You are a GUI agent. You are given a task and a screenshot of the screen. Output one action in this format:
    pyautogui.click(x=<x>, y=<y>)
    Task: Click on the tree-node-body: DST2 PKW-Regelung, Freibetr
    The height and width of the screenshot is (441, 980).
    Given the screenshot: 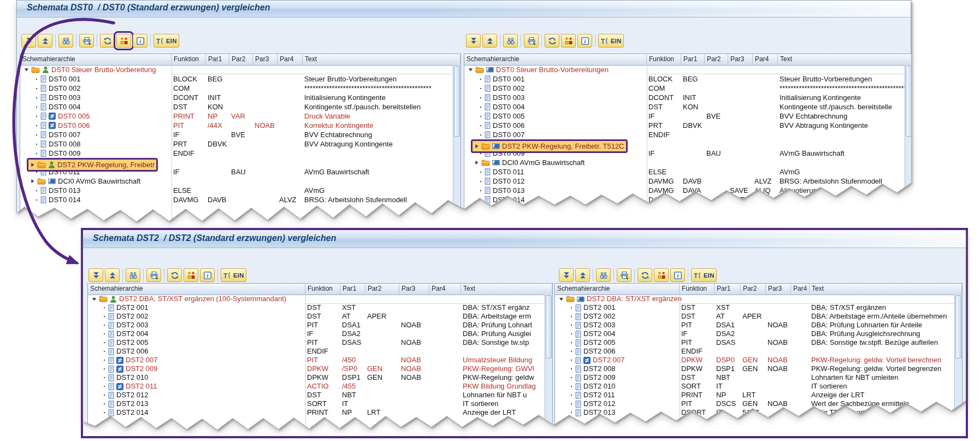 What is the action you would take?
    pyautogui.click(x=92, y=165)
    